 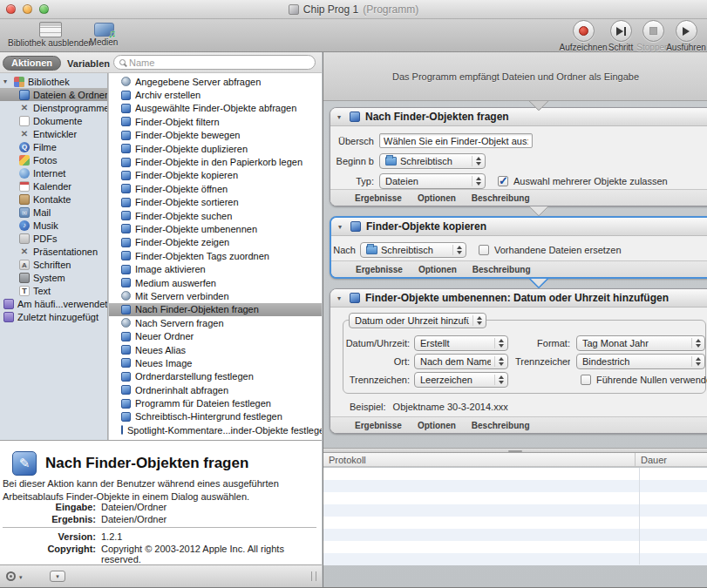 I want to click on run-button: Ausführen, so click(x=686, y=37).